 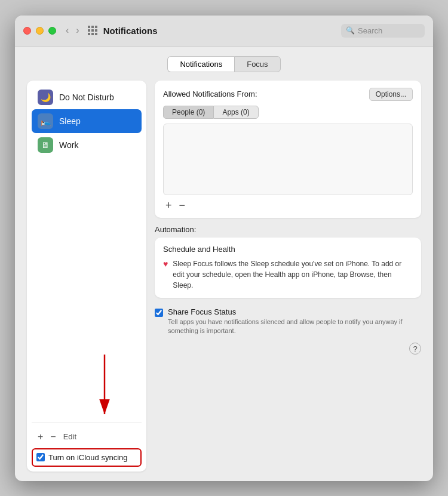 What do you see at coordinates (27, 31) in the screenshot?
I see `close-button` at bounding box center [27, 31].